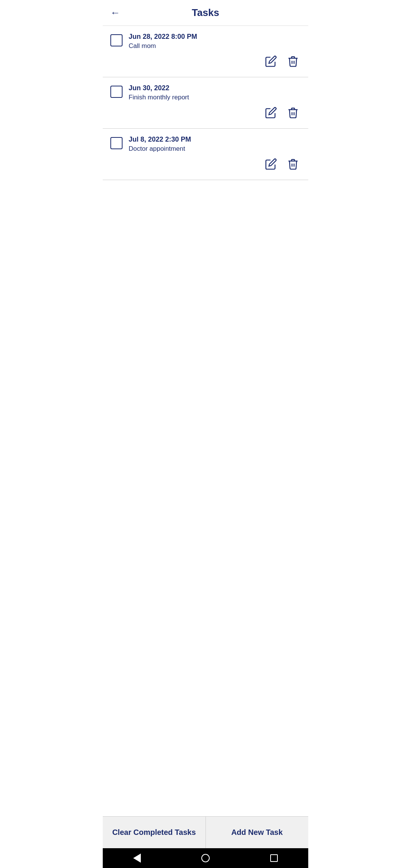 The image size is (411, 868). What do you see at coordinates (206, 155) in the screenshot?
I see `task-item-3: Jul 8, 2022 2:30 PM Doctor appointment` at bounding box center [206, 155].